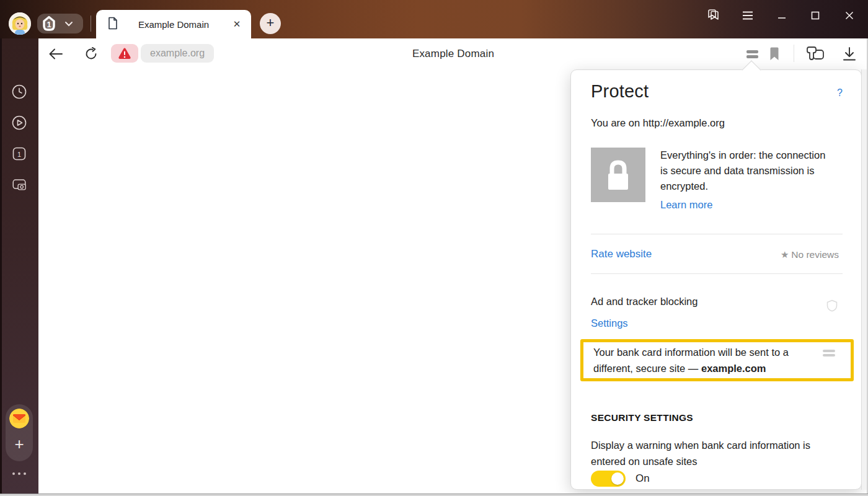  Describe the element at coordinates (618, 479) in the screenshot. I see `toggle-knob` at that location.